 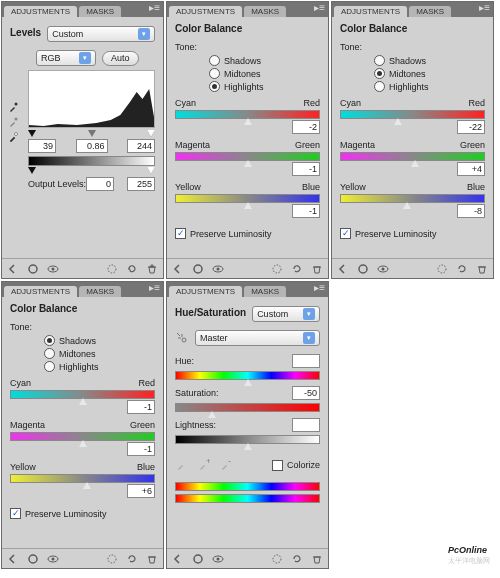 I want to click on cyan-red-field: -1, so click(x=141, y=407).